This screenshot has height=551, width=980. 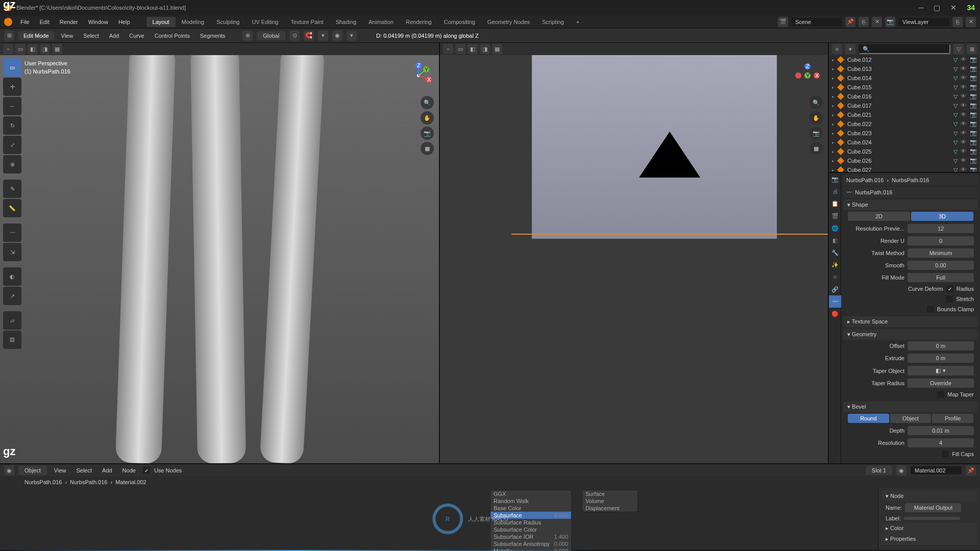 What do you see at coordinates (33, 49) in the screenshot?
I see `vp-select-mode-3-icon: ◧` at bounding box center [33, 49].